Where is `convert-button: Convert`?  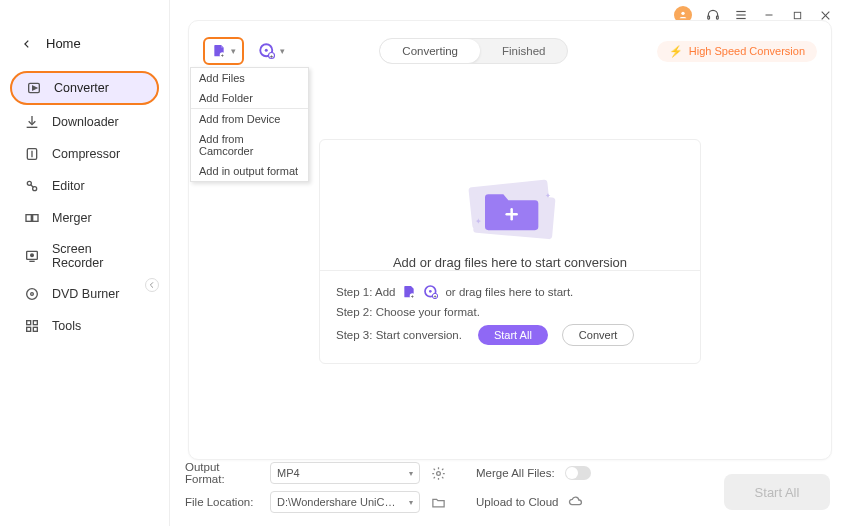
convert-button: Convert is located at coordinates (598, 335).